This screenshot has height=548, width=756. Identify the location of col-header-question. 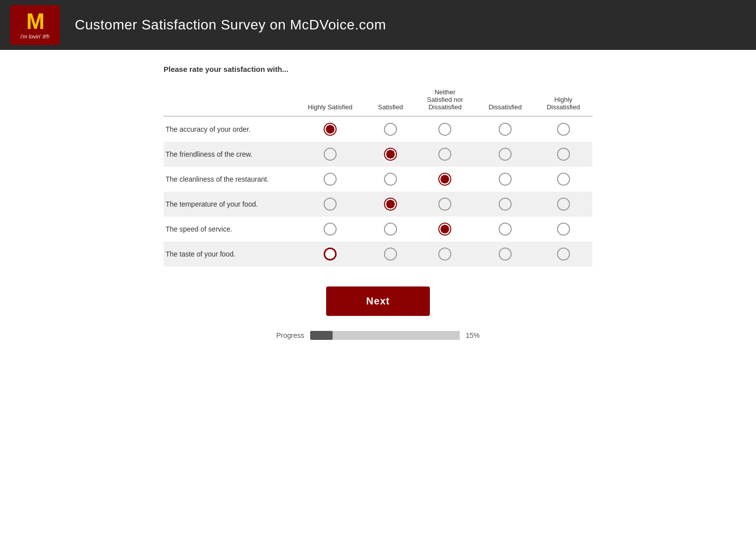
(228, 101).